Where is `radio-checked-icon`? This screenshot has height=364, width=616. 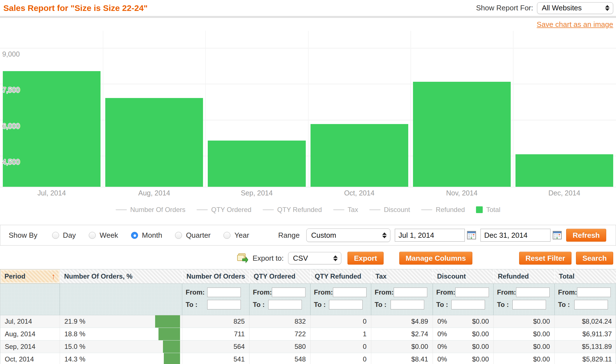 radio-checked-icon is located at coordinates (134, 235).